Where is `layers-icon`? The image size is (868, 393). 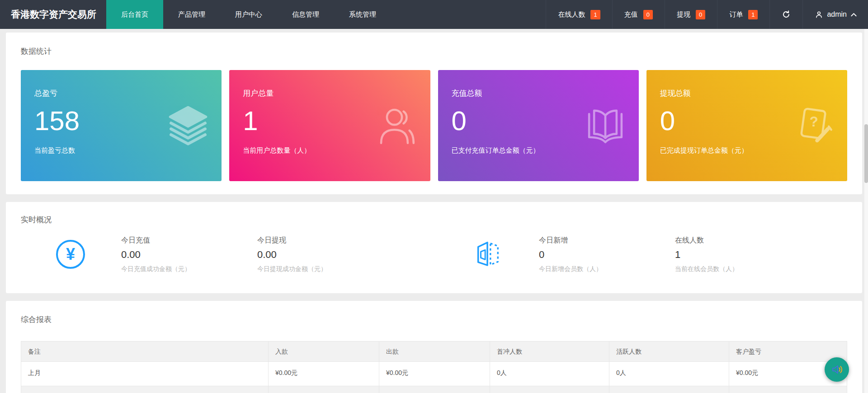 layers-icon is located at coordinates (188, 126).